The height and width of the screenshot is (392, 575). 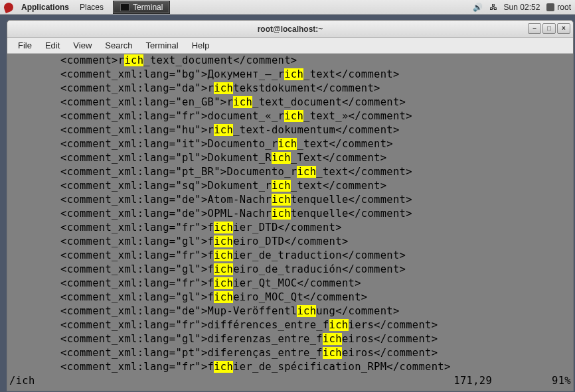 What do you see at coordinates (290, 241) in the screenshot?
I see `terminal-line: <comment_xml:lang="gl">ficheiro_DTD</com…` at bounding box center [290, 241].